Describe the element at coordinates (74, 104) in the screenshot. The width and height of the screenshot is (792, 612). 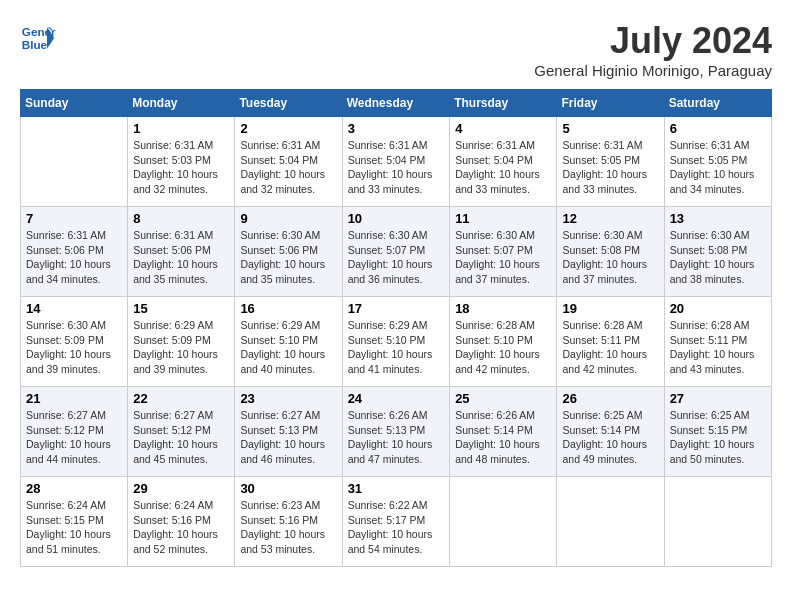
I see `weekday-header-sunday: Sunday` at that location.